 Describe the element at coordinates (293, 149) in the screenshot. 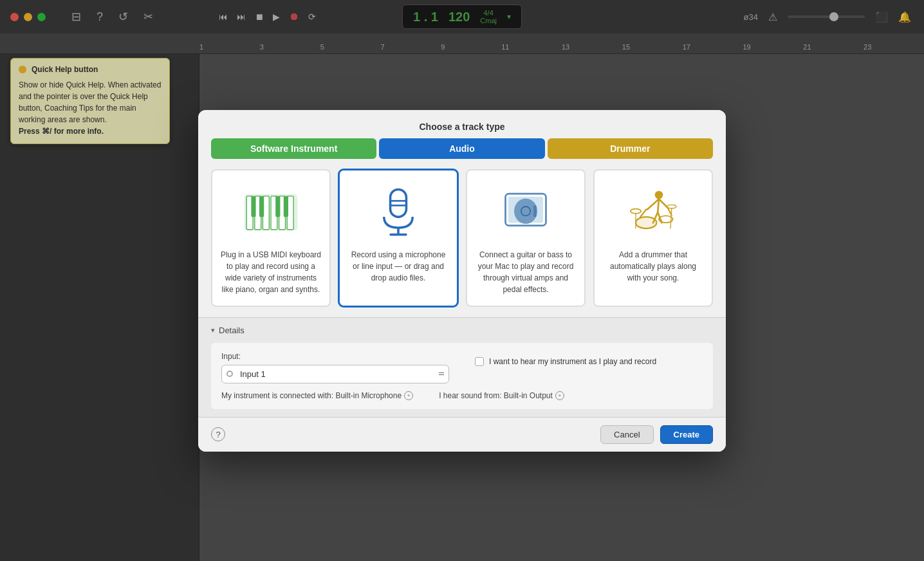

I see `tab-software-label: Software Instrument` at that location.